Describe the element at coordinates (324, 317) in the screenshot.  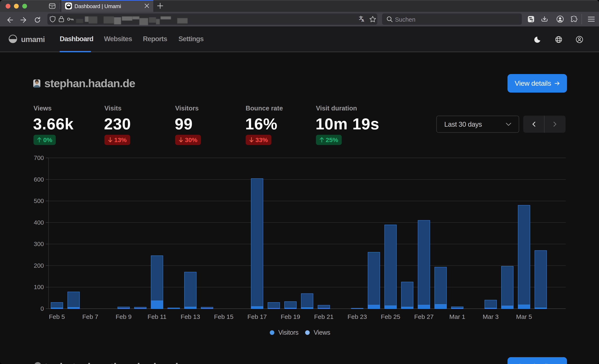
I see `svg-text: Feb 21` at that location.